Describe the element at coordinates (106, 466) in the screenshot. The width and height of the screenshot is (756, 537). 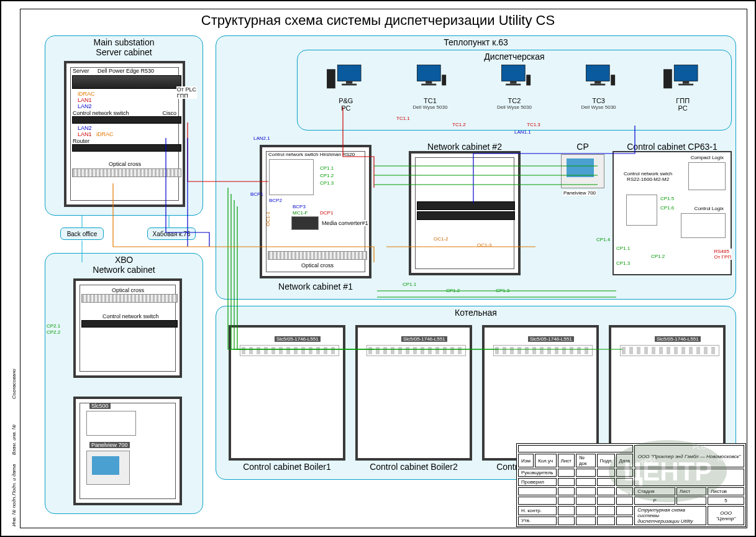
I see `pv-screen` at that location.